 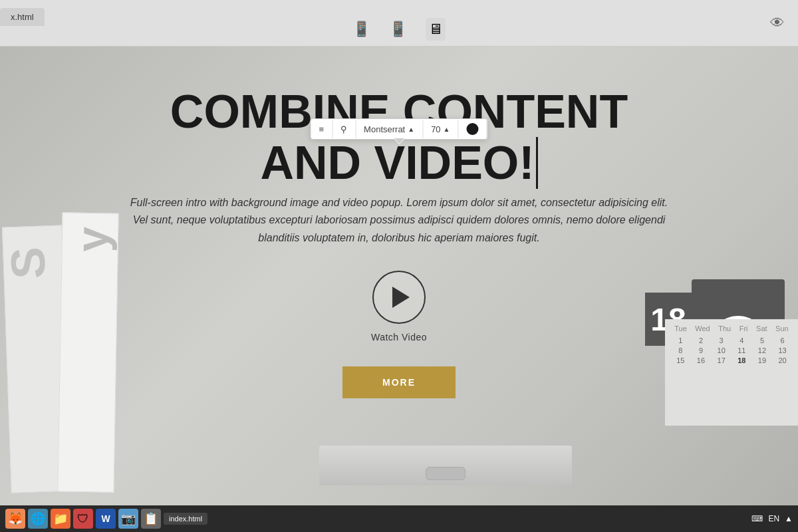 What do you see at coordinates (83, 519) in the screenshot?
I see `taskbar-shield-icon: 🛡` at bounding box center [83, 519].